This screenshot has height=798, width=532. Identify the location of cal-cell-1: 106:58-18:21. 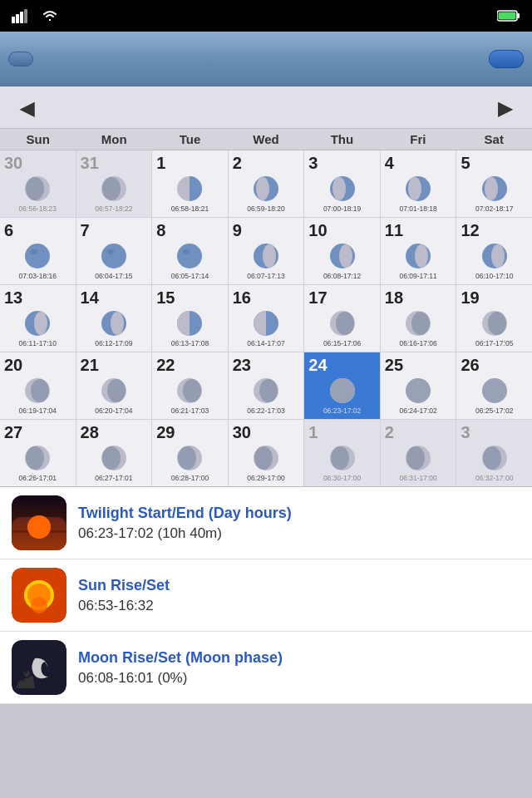
(190, 184).